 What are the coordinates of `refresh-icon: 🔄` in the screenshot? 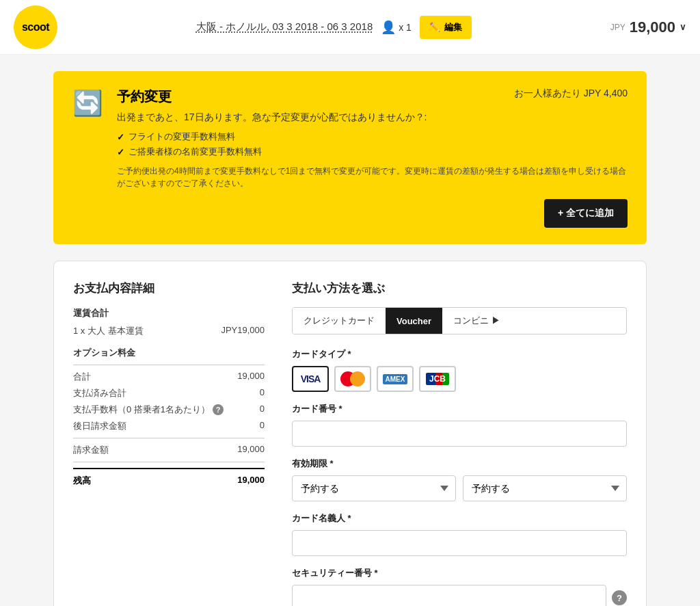 It's located at (88, 103).